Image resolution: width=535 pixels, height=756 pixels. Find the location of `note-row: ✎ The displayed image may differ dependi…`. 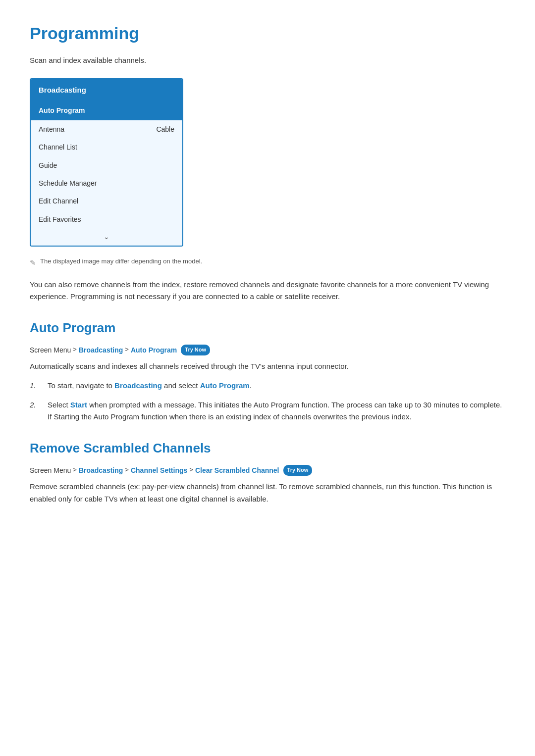

note-row: ✎ The displayed image may differ dependi… is located at coordinates (268, 262).